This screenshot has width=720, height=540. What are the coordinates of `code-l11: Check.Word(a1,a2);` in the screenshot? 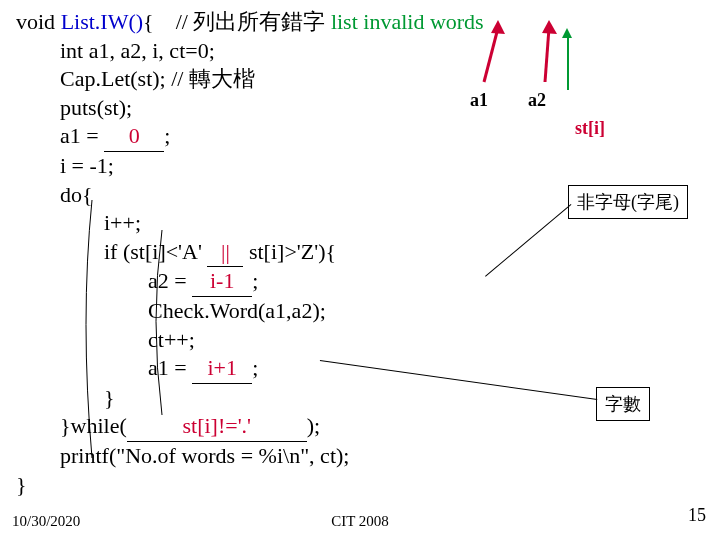 It's located at (363, 312).